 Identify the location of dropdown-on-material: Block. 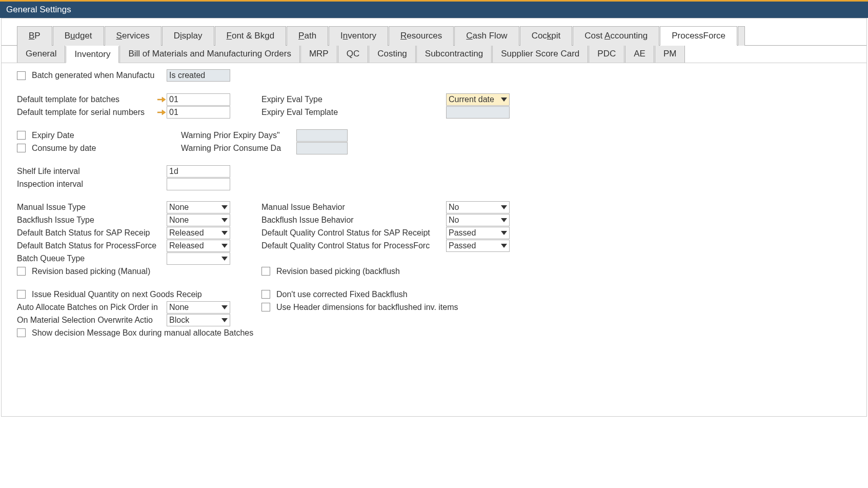
(198, 320).